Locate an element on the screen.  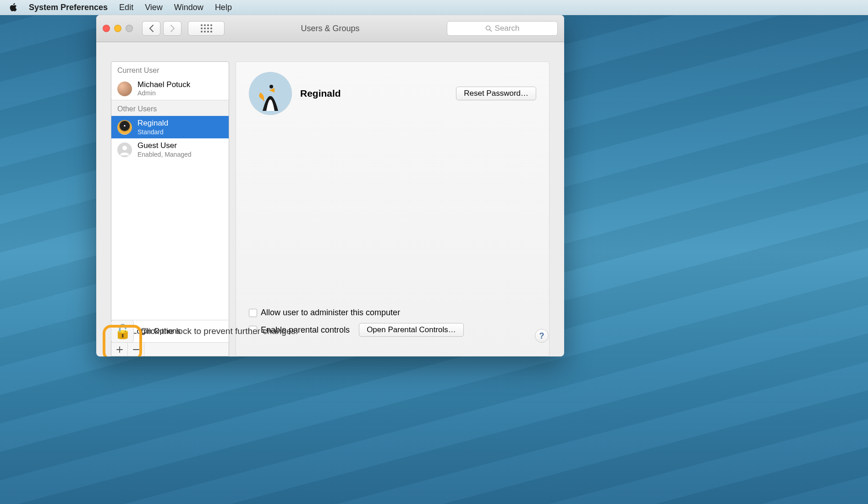
menubar-app-name: System Preferences is located at coordinates (68, 7).